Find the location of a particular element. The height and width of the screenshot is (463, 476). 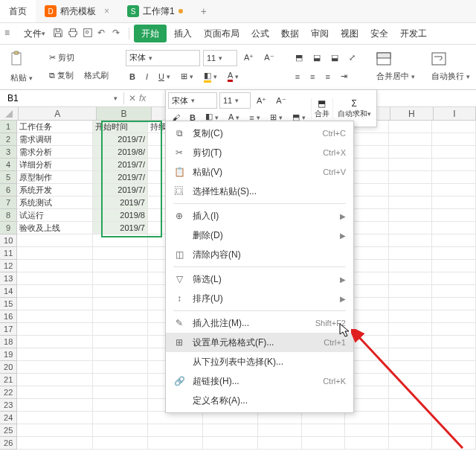

ribbon-tab-security: 安全 is located at coordinates (379, 33).